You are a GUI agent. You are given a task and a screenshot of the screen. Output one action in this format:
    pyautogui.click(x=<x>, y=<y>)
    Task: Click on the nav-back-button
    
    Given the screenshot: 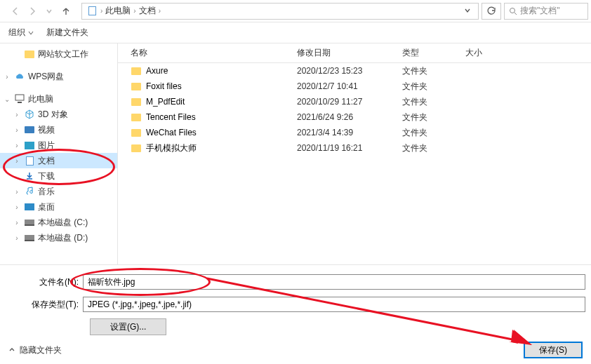 What is the action you would take?
    pyautogui.click(x=15, y=11)
    